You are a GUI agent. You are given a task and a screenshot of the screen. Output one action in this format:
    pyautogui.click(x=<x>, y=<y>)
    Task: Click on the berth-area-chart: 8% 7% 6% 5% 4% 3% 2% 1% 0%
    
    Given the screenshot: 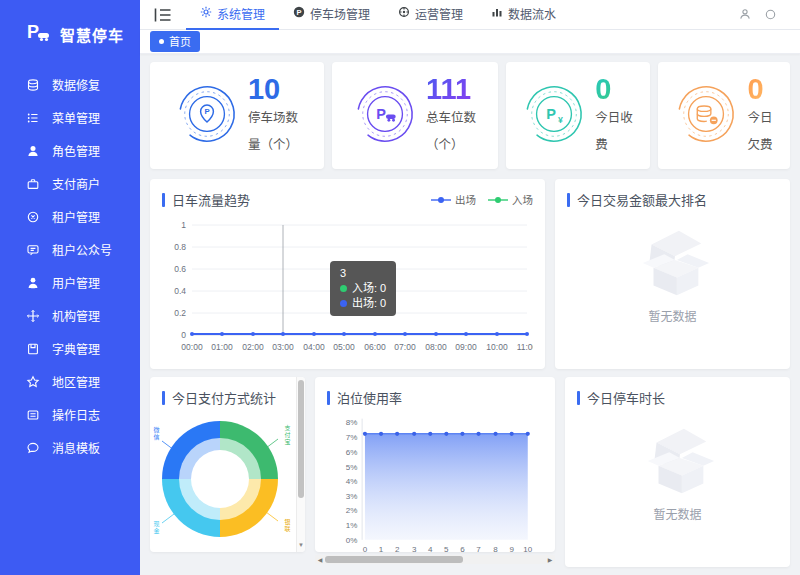 What is the action you would take?
    pyautogui.click(x=435, y=484)
    